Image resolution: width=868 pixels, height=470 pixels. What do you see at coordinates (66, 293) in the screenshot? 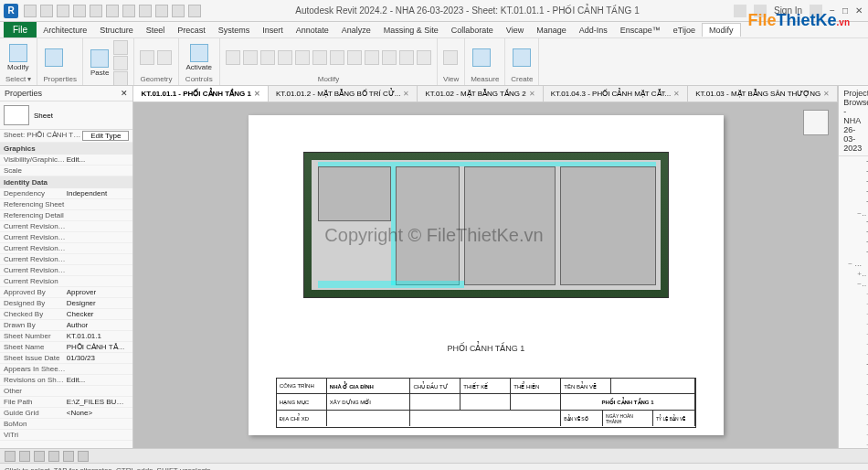
I see `property-row: Approved ByApprover` at bounding box center [66, 293].